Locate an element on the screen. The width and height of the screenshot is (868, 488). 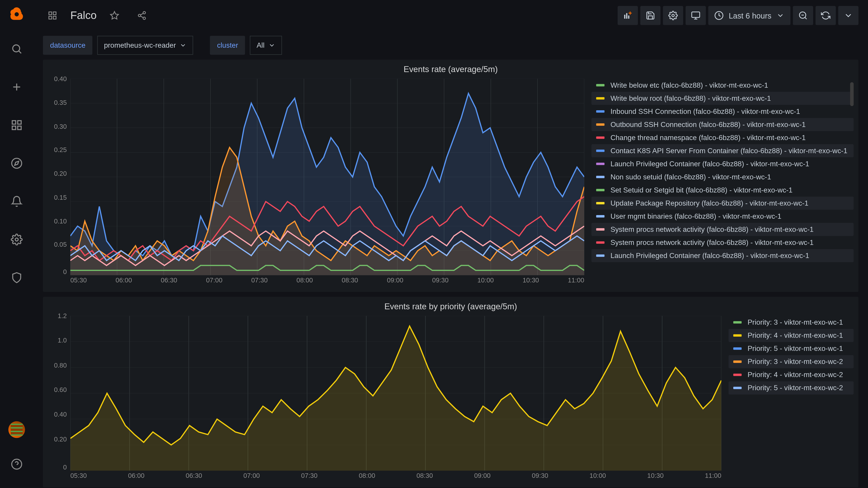
plus-icon is located at coordinates (17, 87).